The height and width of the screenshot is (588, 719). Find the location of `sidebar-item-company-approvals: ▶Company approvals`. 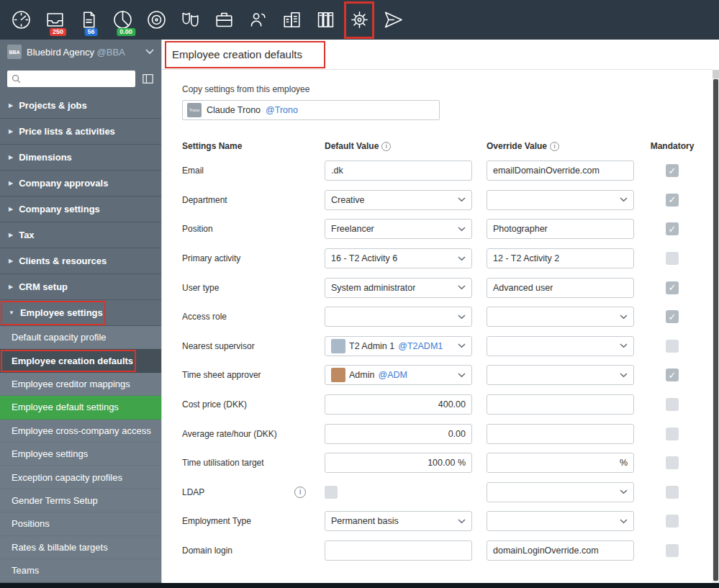

sidebar-item-company-approvals: ▶Company approvals is located at coordinates (81, 184).